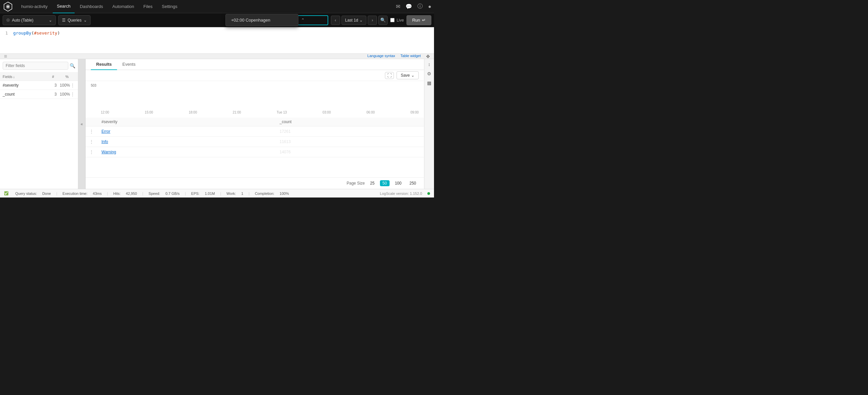 This screenshot has width=868, height=395. Describe the element at coordinates (187, 122) in the screenshot. I see `table-header-severity: #severity` at that location.